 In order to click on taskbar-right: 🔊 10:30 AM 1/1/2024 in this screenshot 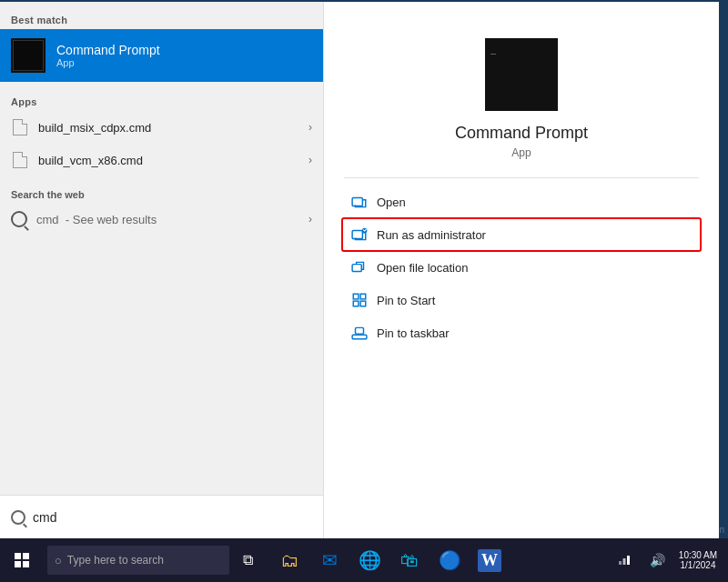, I will do `click(669, 560)`.